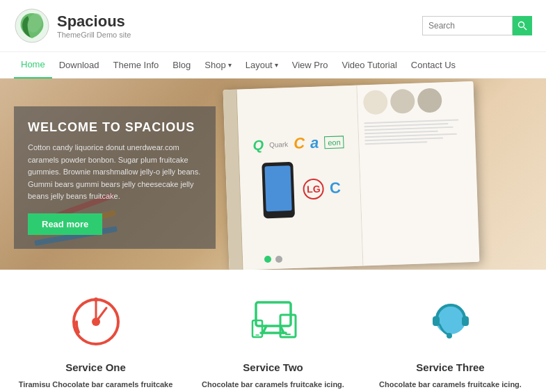  Describe the element at coordinates (96, 385) in the screenshot. I see `service-one-desc: Tiramisu Chocolate bar caramels fruitcak…` at that location.